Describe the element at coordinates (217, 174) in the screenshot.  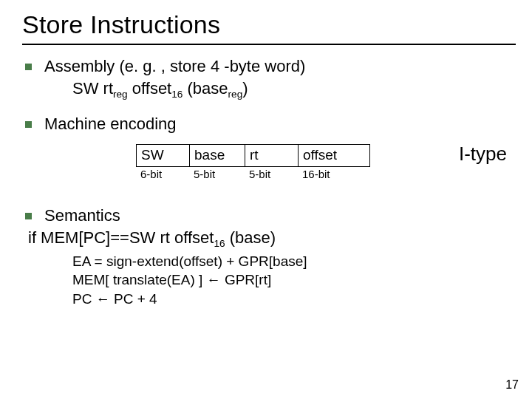
I see `enc-bits-base: 5-bit` at that location.